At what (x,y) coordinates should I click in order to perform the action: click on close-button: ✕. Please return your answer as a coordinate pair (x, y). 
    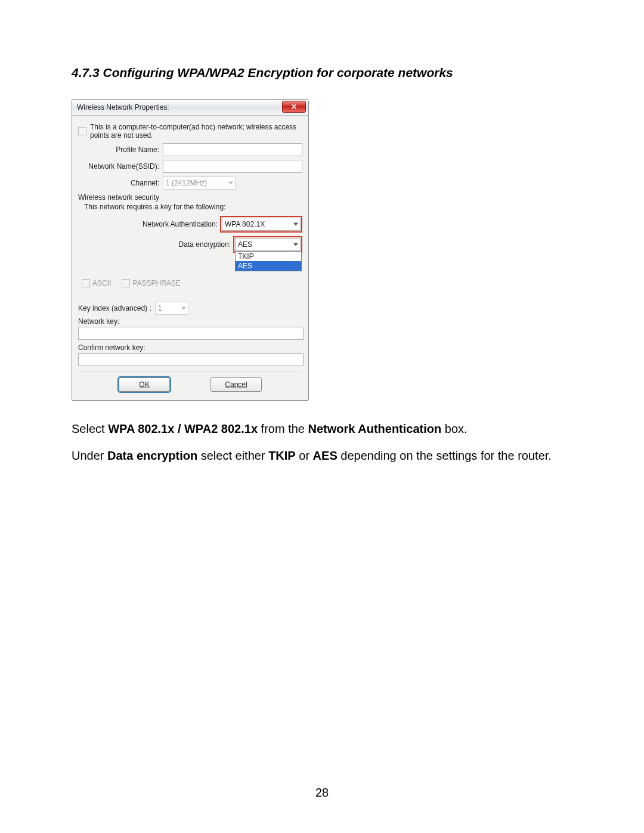
    Looking at the image, I should click on (294, 107).